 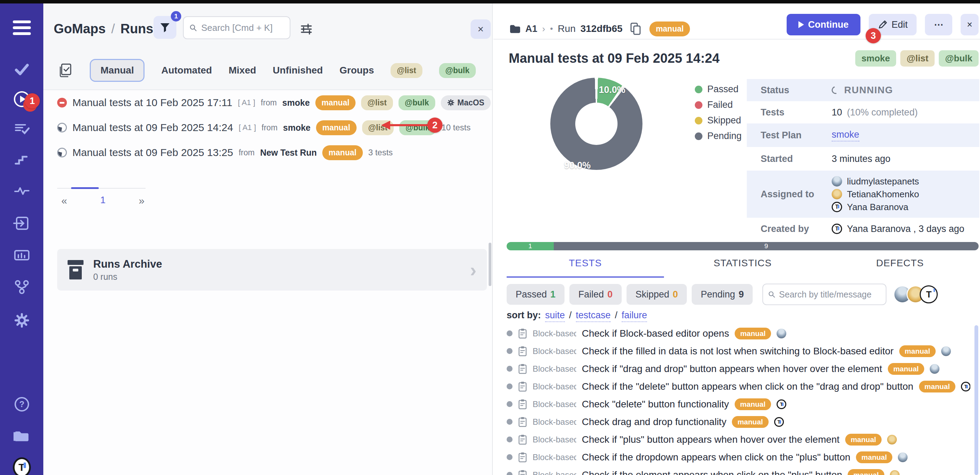 What do you see at coordinates (555, 316) in the screenshot?
I see `sort-by-suite: suite` at bounding box center [555, 316].